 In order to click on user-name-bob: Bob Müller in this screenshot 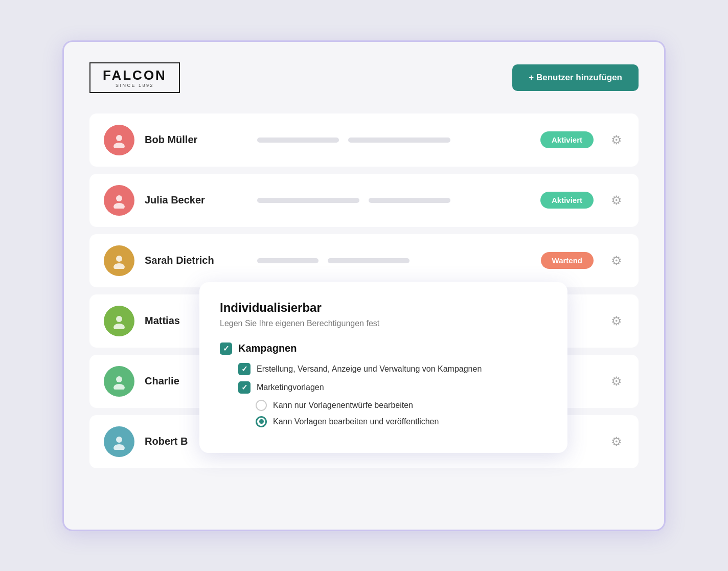, I will do `click(196, 140)`.